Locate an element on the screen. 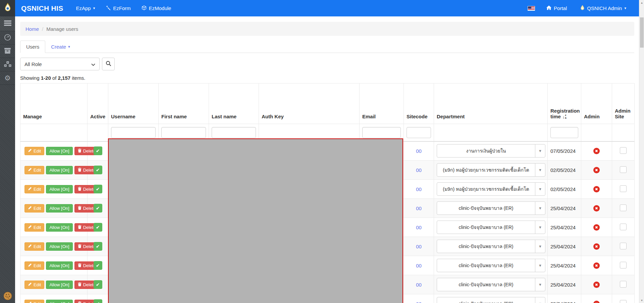 The image size is (644, 303). scroll-thumb is located at coordinates (642, 33).